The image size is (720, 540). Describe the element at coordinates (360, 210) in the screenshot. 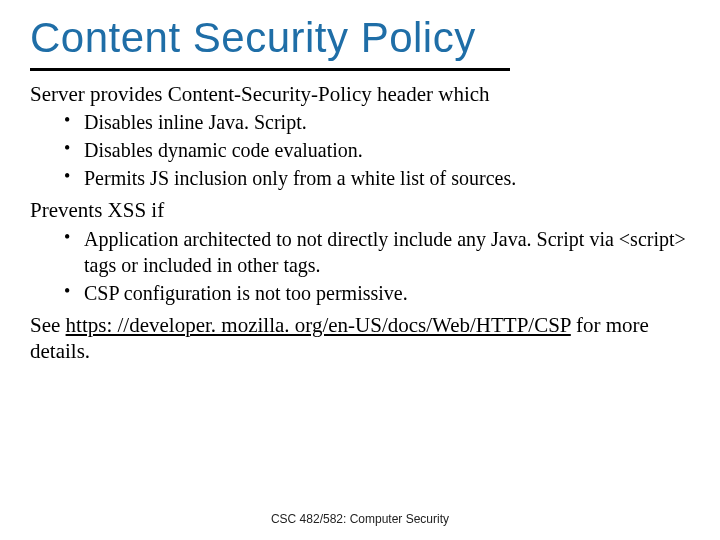

I see `section2-lead: Prevents XSS if` at that location.